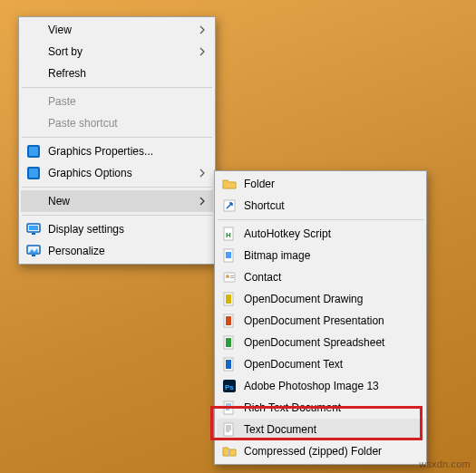 Image resolution: width=476 pixels, height=473 pixels. I want to click on menu-item-graphics-options: Graphics Options, so click(117, 173).